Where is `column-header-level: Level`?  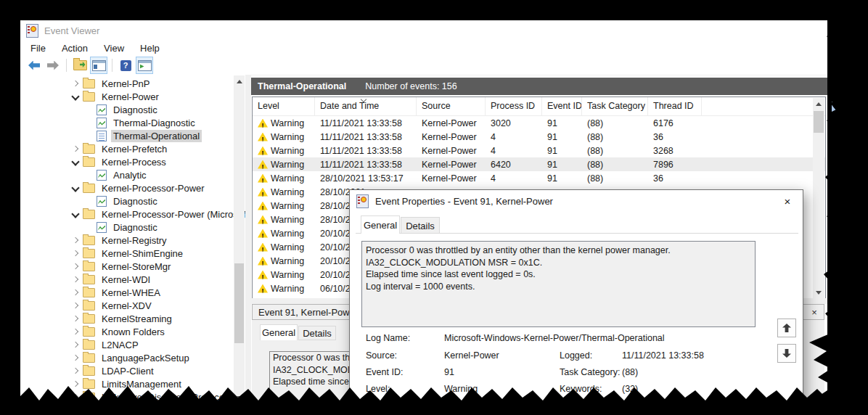
column-header-level: Level is located at coordinates (284, 106).